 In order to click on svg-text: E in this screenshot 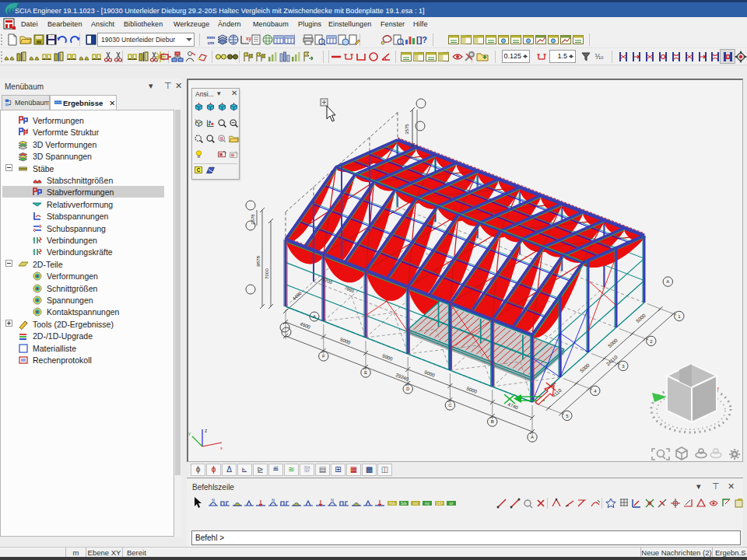, I will do `click(366, 373)`.